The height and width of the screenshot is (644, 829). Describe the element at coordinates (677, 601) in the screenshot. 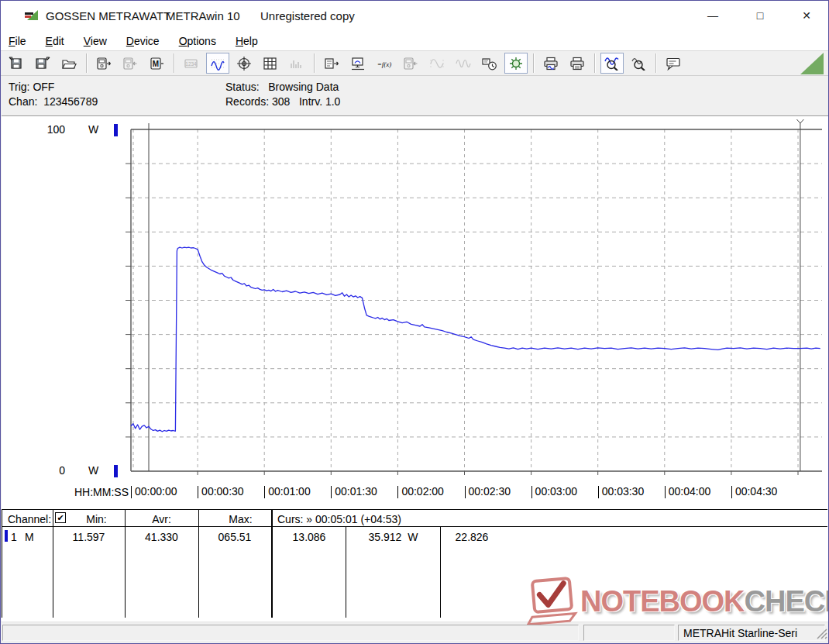

I see `notebookcheck-watermark: NOTEBOOKCHECK` at that location.